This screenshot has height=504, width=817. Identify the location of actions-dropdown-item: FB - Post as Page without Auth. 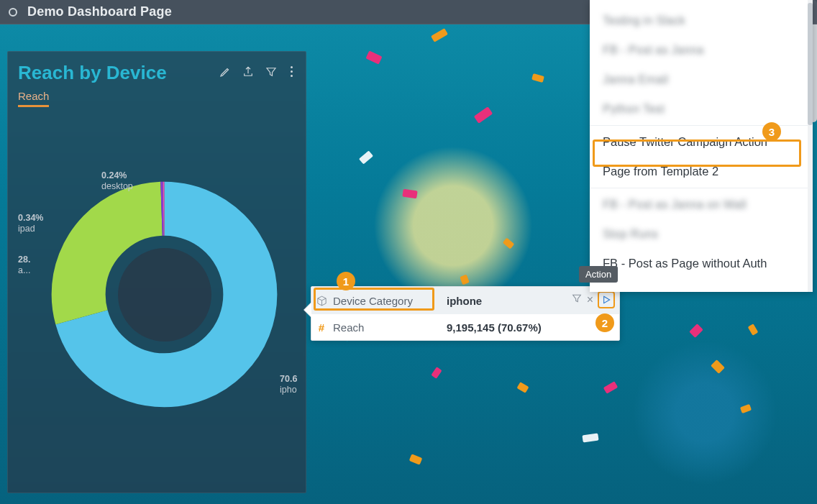
(701, 263).